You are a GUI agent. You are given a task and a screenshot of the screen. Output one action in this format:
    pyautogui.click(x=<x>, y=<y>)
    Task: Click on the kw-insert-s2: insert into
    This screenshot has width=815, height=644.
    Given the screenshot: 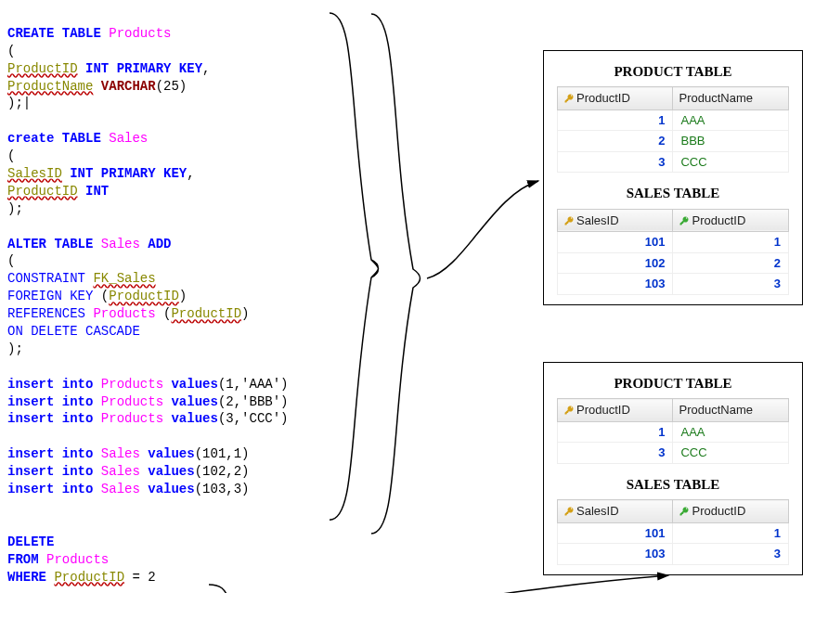 What is the action you would take?
    pyautogui.click(x=50, y=489)
    